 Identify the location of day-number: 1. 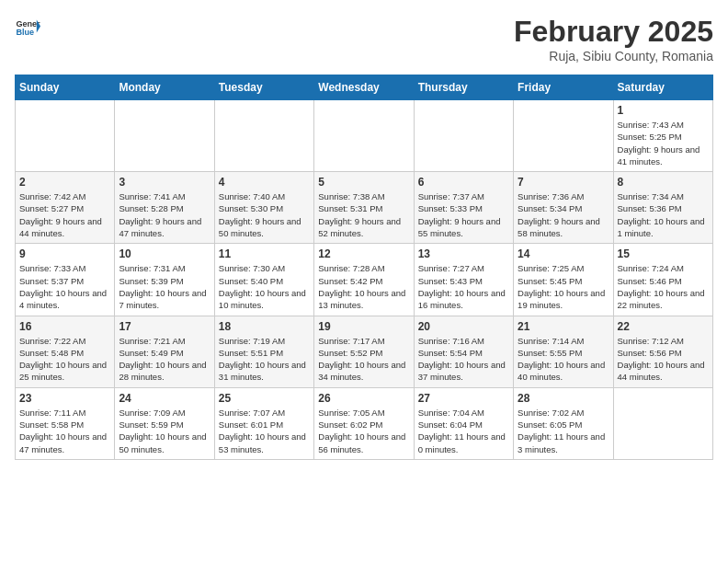
(664, 110).